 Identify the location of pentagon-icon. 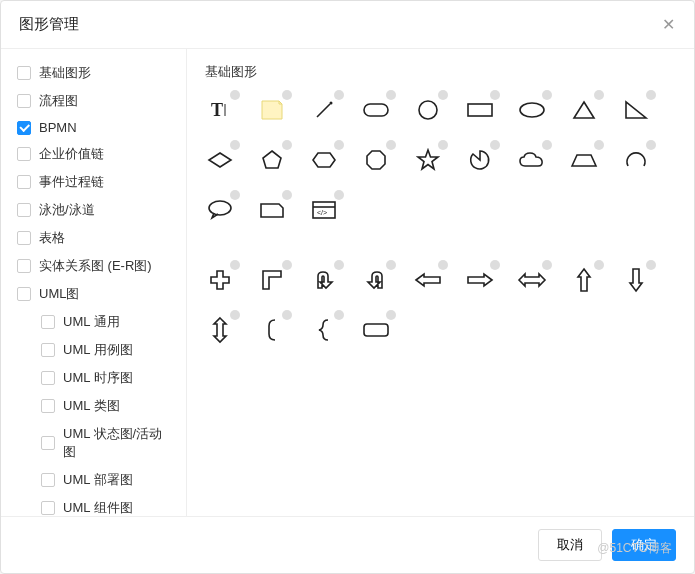
(272, 160).